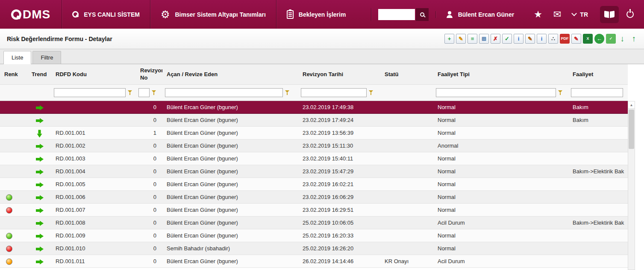  What do you see at coordinates (94, 74) in the screenshot?
I see `column-header-kod: RDFD Kodu` at bounding box center [94, 74].